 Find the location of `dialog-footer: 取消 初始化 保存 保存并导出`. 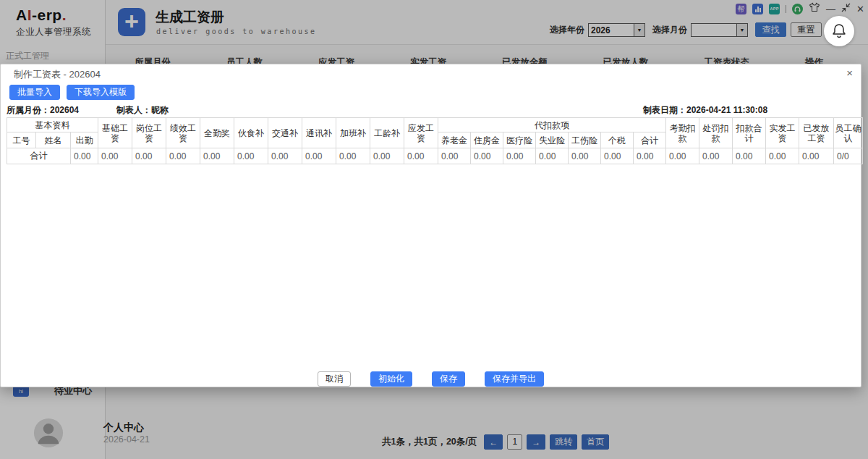

dialog-footer: 取消 初始化 保存 保存并导出 is located at coordinates (431, 379).